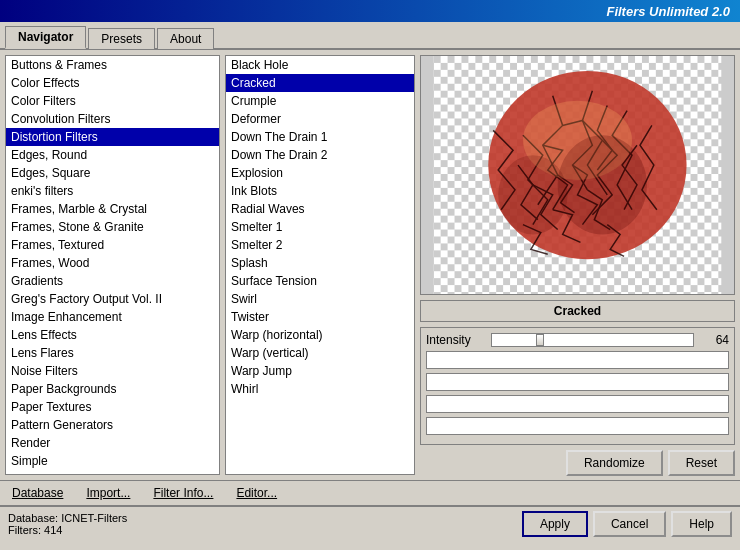 The height and width of the screenshot is (550, 740). Describe the element at coordinates (112, 227) in the screenshot. I see `list-item-frames-stone: Frames, Stone & Granite` at that location.